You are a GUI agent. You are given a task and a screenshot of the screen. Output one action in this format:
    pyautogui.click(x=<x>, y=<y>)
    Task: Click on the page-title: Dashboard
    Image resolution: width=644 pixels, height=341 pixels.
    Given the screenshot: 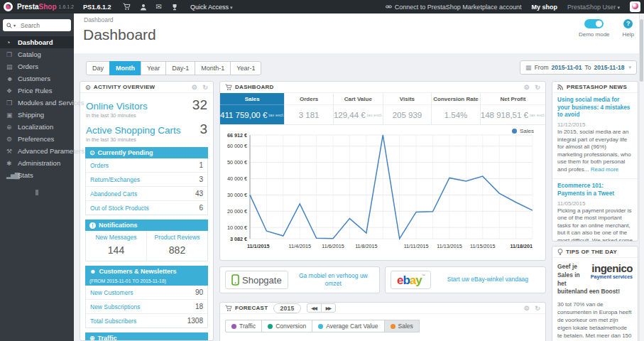 What is the action you would take?
    pyautogui.click(x=119, y=35)
    